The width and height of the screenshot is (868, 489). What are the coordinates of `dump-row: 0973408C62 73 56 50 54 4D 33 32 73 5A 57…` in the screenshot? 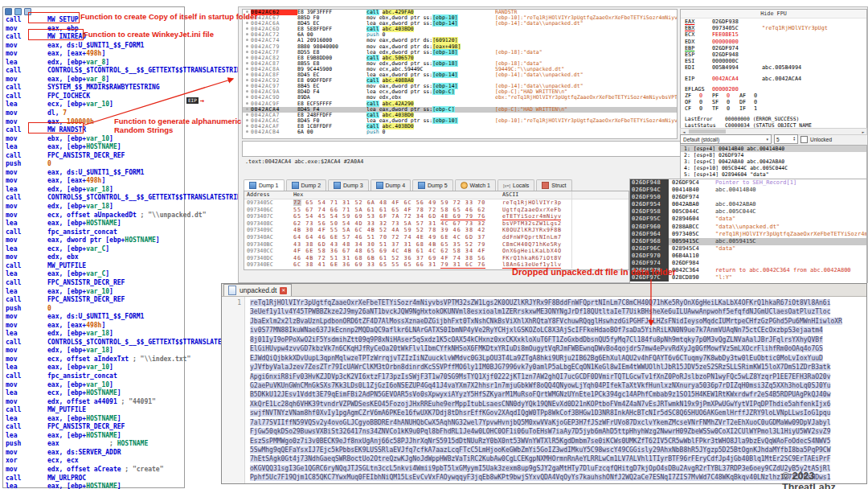 It's located at (436, 224).